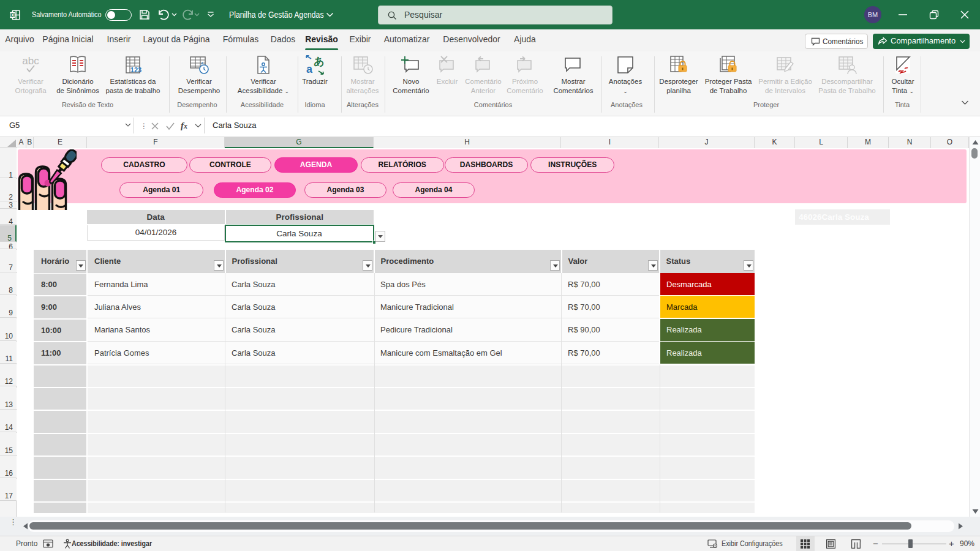 This screenshot has height=551, width=980. I want to click on svg-text: x, so click(12, 15).